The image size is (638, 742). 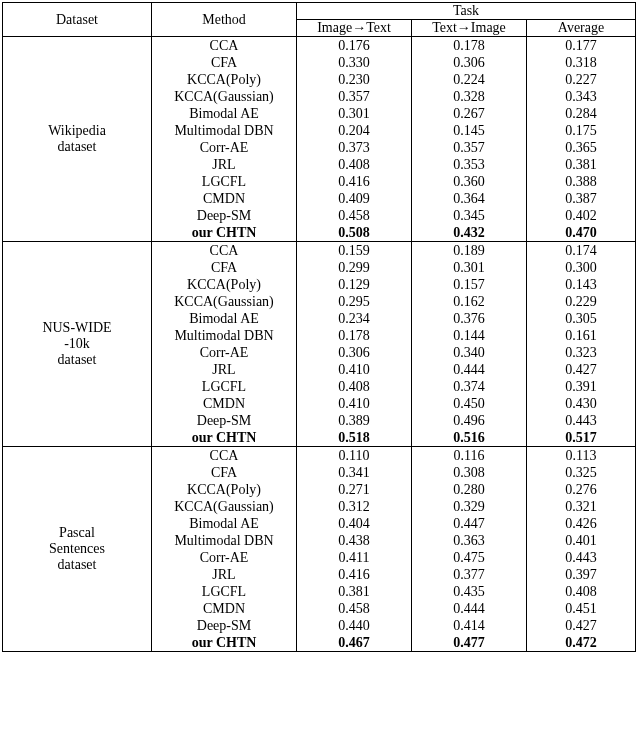 I want to click on value-cell: 0.360, so click(x=470, y=182).